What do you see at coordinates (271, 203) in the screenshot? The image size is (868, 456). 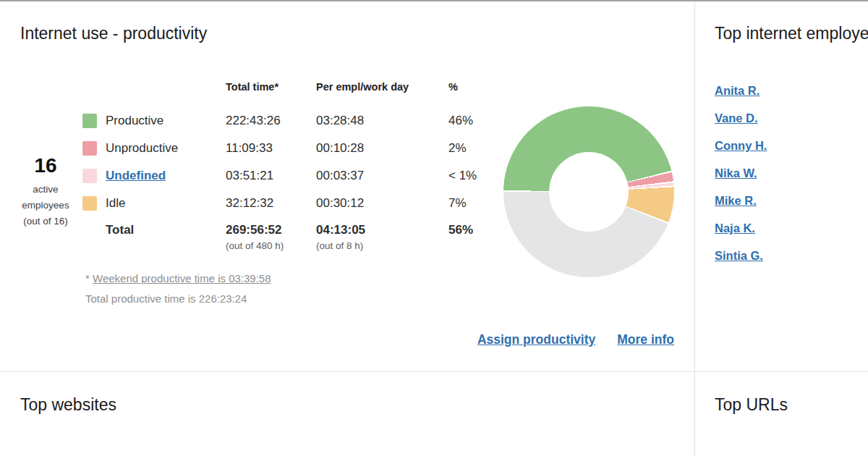 I see `row-total-time: 32:12:32` at bounding box center [271, 203].